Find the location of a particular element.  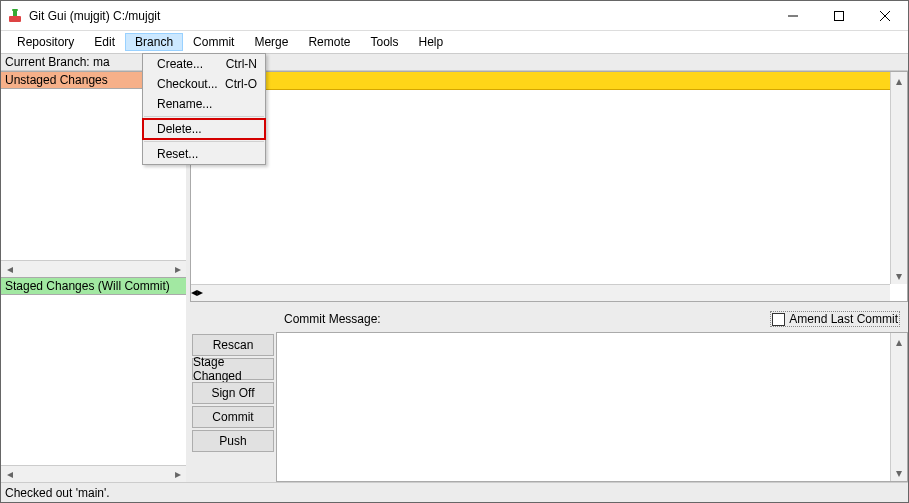

close-button is located at coordinates (885, 16).